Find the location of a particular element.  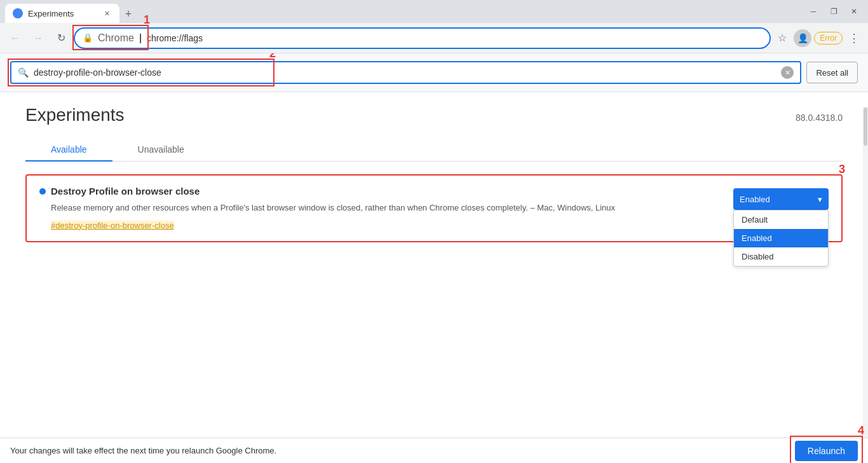

experiments-page-title: Experiments is located at coordinates (75, 115).